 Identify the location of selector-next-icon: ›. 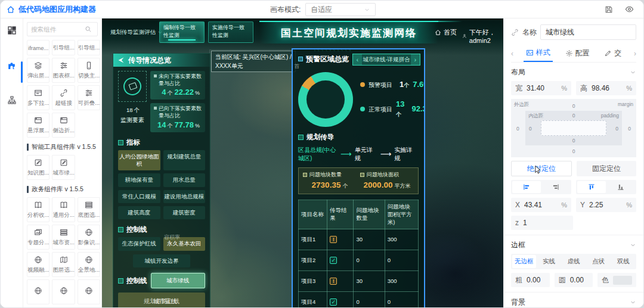
(415, 60).